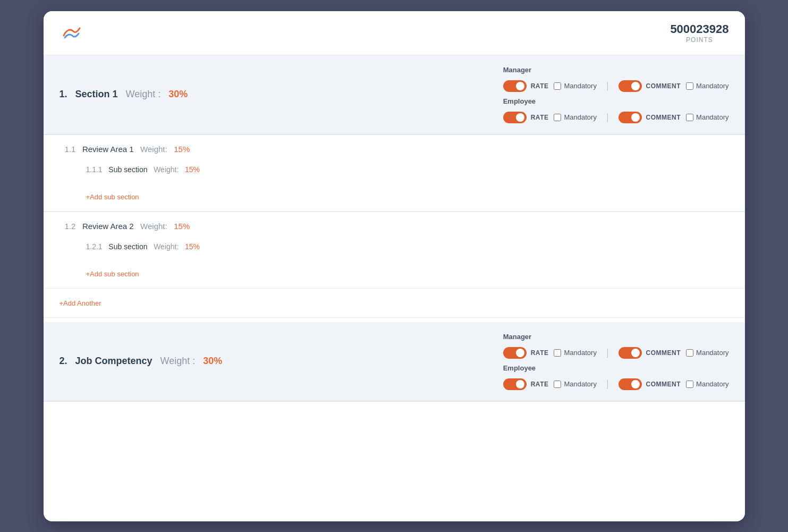 The height and width of the screenshot is (532, 788). What do you see at coordinates (95, 247) in the screenshot?
I see `ss-1-2-1-number: 1.2.1` at bounding box center [95, 247].